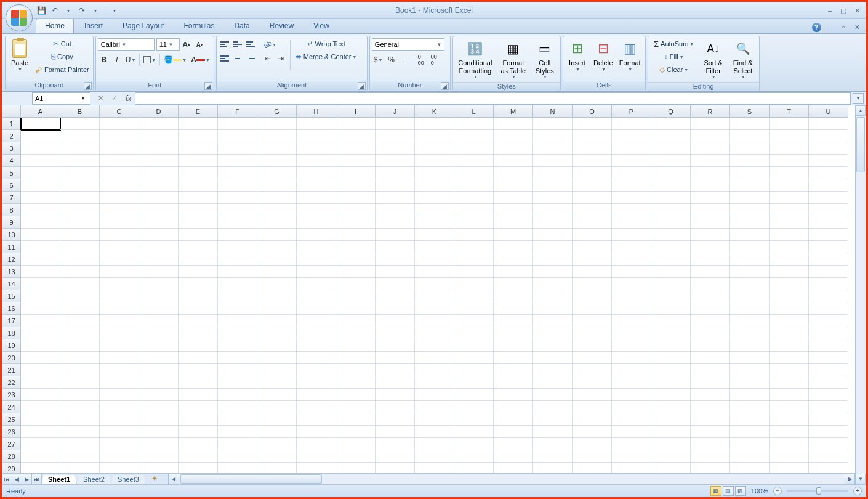  Describe the element at coordinates (553, 259) in the screenshot. I see `cell-N12` at that location.